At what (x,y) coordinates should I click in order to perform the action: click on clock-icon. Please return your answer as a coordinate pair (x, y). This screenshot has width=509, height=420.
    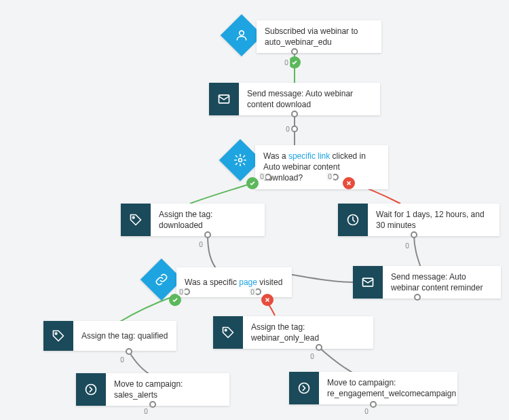
    Looking at the image, I should click on (353, 220).